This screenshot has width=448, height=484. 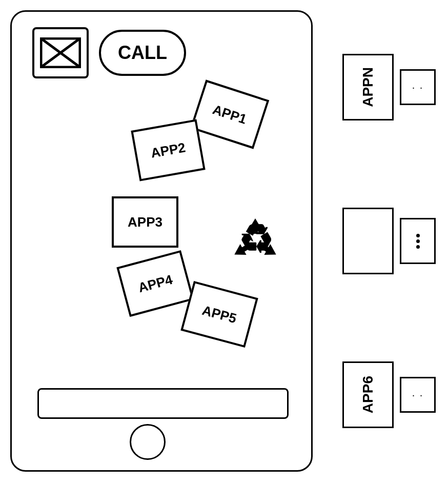 What do you see at coordinates (368, 241) in the screenshot?
I see `middle-card` at bounding box center [368, 241].